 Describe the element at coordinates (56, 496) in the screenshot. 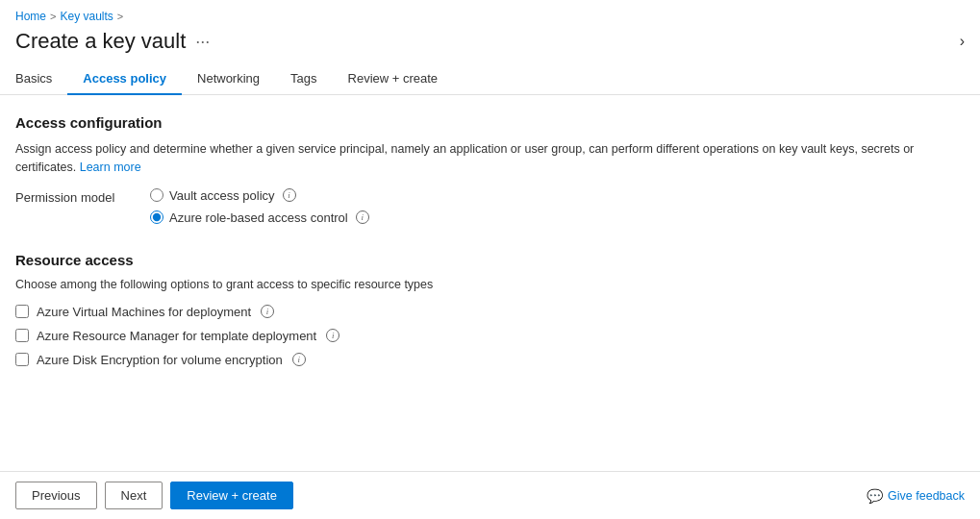

I see `previous-button: Previous` at that location.